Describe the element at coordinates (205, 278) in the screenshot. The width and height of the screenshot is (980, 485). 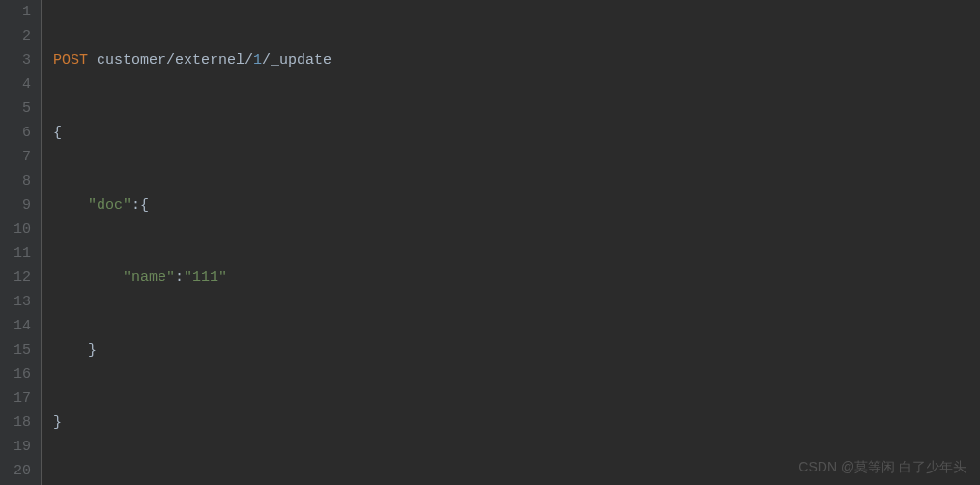
I see `json-value: "111"` at that location.